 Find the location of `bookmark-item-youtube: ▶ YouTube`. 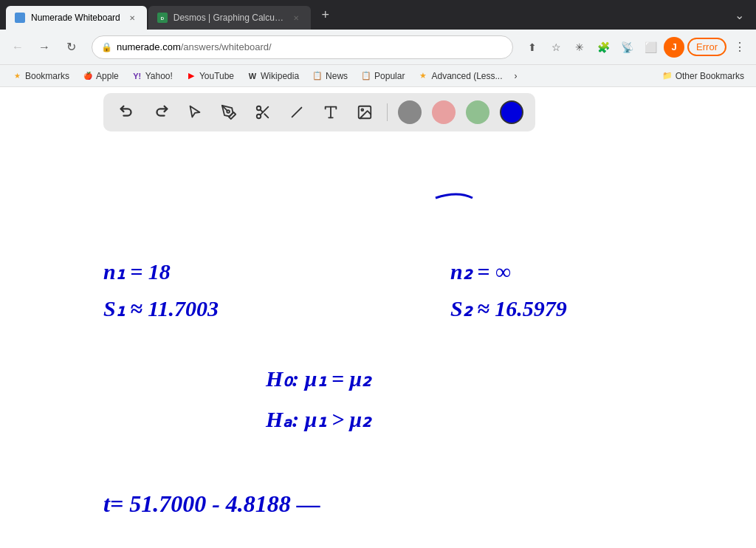

bookmark-item-youtube: ▶ YouTube is located at coordinates (210, 76).